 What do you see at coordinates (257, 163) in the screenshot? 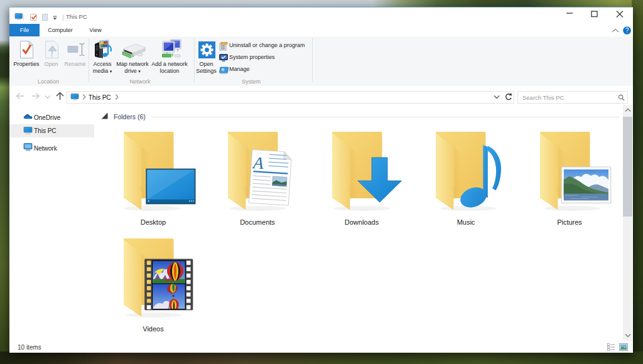
I see `svg-text: A` at bounding box center [257, 163].